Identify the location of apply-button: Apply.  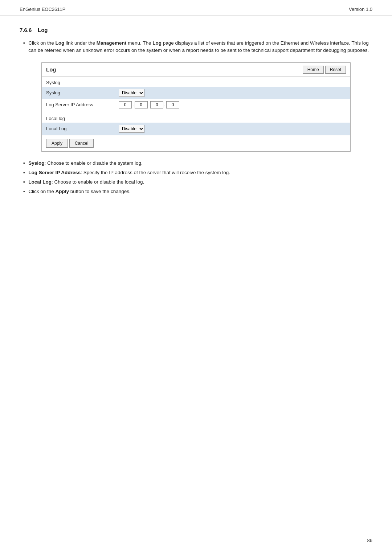
(57, 143).